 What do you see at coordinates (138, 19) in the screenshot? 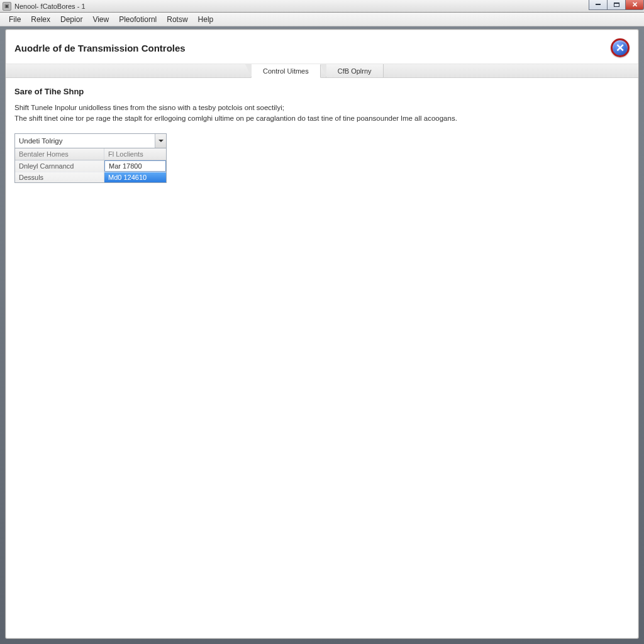
I see `menu-pleofotiornl: Pleofotiornl` at bounding box center [138, 19].